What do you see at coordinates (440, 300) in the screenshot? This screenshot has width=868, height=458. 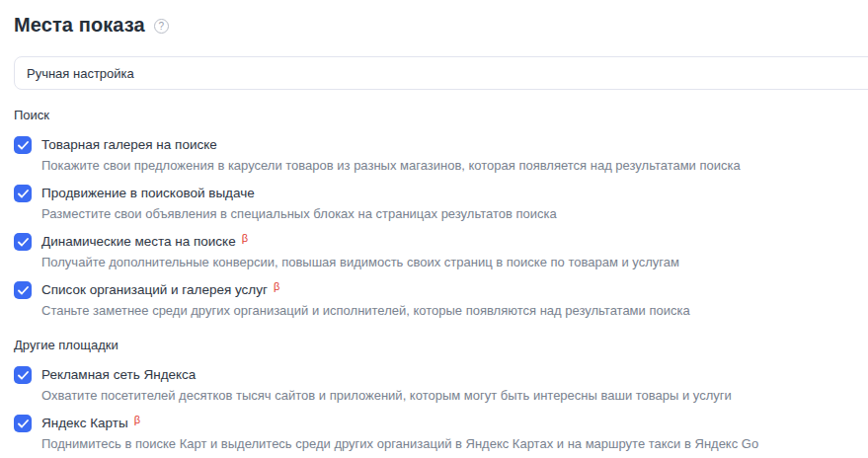 I see `placement-item-org-list: Рекламная сеть Яндекса Список организаци…` at bounding box center [440, 300].